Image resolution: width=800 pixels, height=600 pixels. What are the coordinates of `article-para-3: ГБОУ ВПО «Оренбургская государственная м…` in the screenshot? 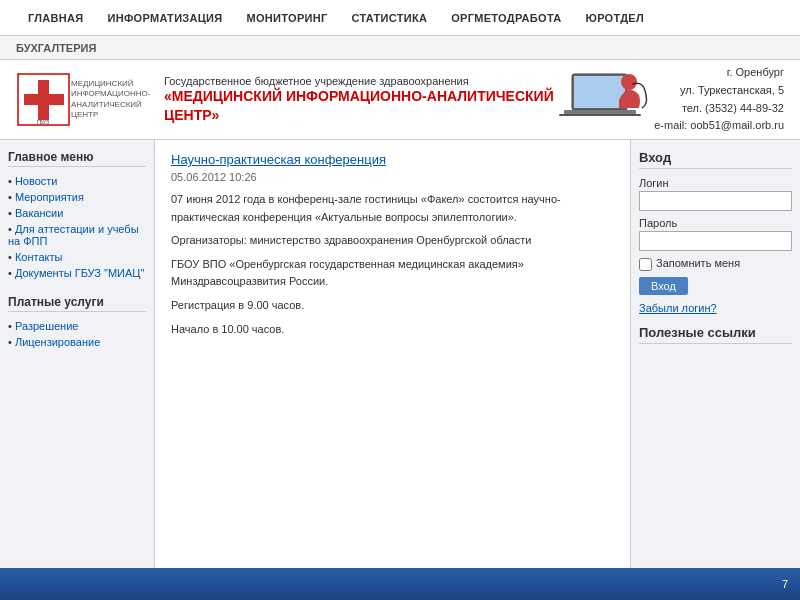 It's located at (392, 274).